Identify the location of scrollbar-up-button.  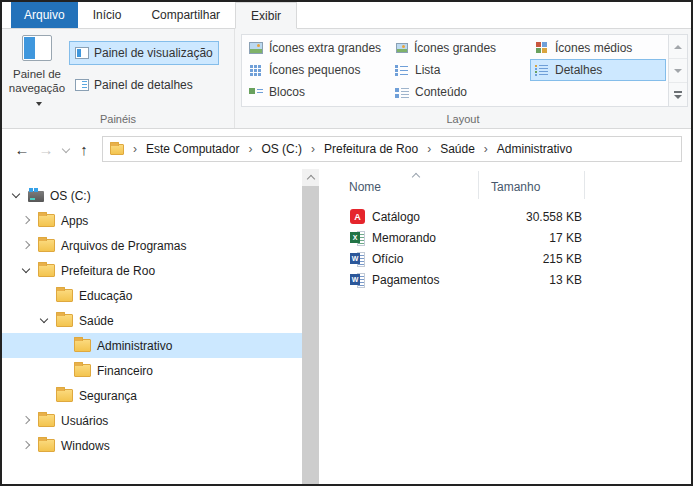
(310, 178).